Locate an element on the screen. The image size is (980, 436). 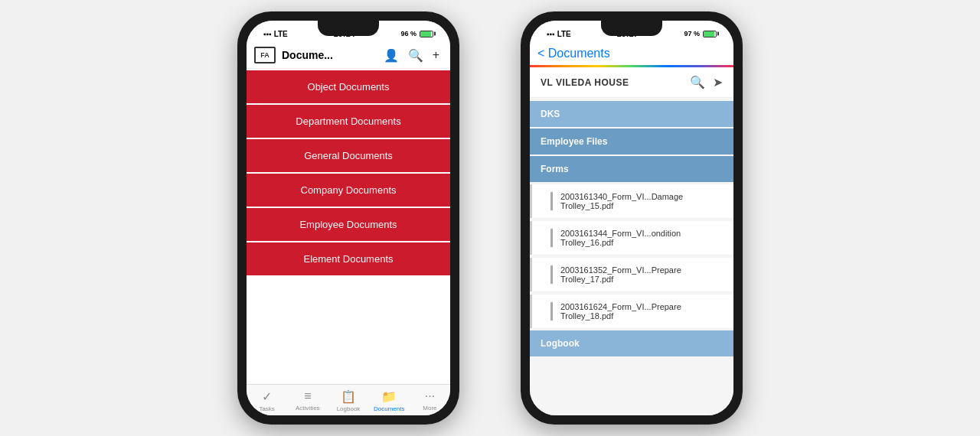
location-icons: 🔍 ➤ is located at coordinates (706, 83).